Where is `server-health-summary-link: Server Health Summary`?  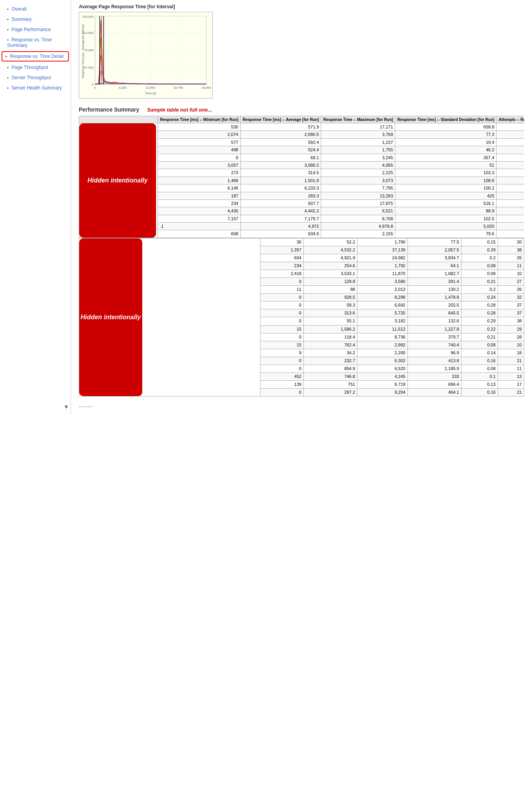 server-health-summary-link: Server Health Summary is located at coordinates (37, 88).